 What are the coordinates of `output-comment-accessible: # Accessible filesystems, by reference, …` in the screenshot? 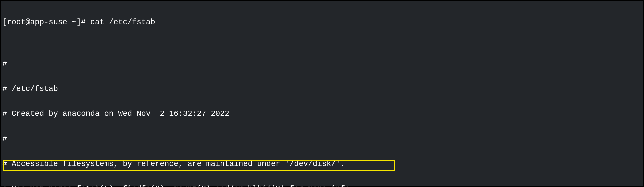 It's located at (322, 164).